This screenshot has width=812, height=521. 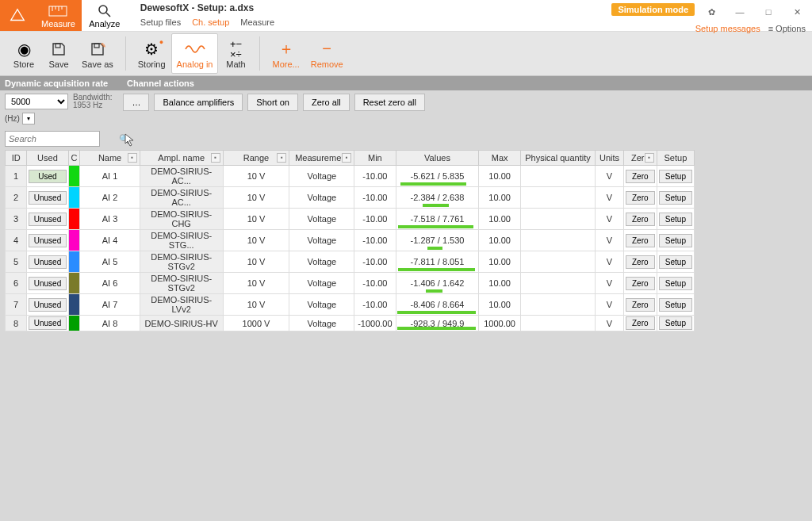 What do you see at coordinates (375, 159) in the screenshot?
I see `col-min: Min` at bounding box center [375, 159].